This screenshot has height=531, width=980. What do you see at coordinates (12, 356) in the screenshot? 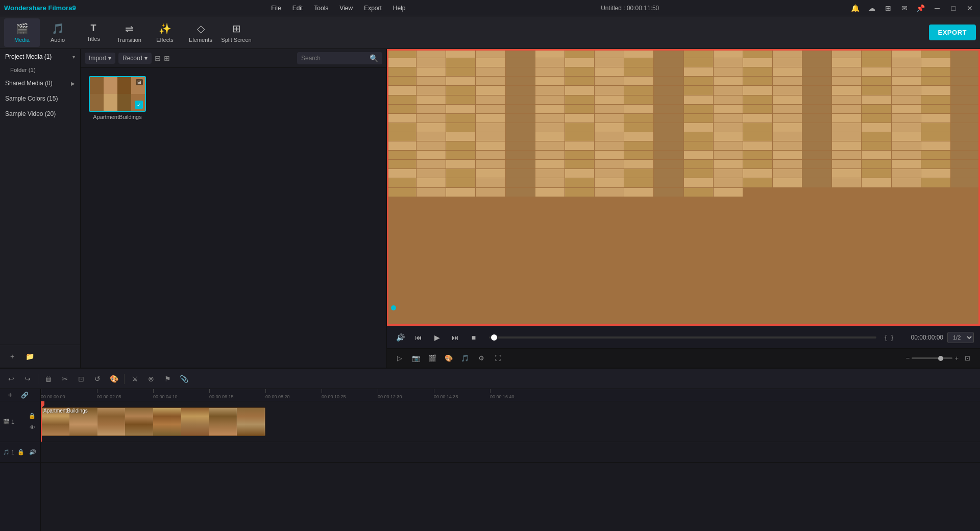
I see `add-media-button: +` at bounding box center [12, 356].